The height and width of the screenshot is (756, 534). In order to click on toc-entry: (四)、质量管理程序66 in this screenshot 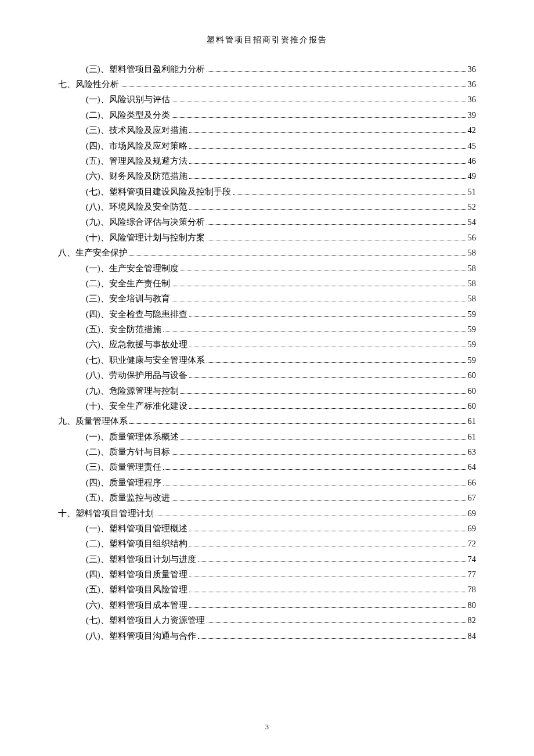, I will do `click(267, 483)`.